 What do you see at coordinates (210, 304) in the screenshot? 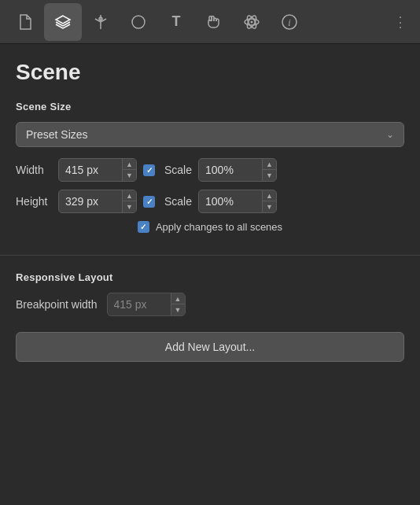
I see `breakpoint-row: Breakpoint width ▲ ▼` at bounding box center [210, 304].